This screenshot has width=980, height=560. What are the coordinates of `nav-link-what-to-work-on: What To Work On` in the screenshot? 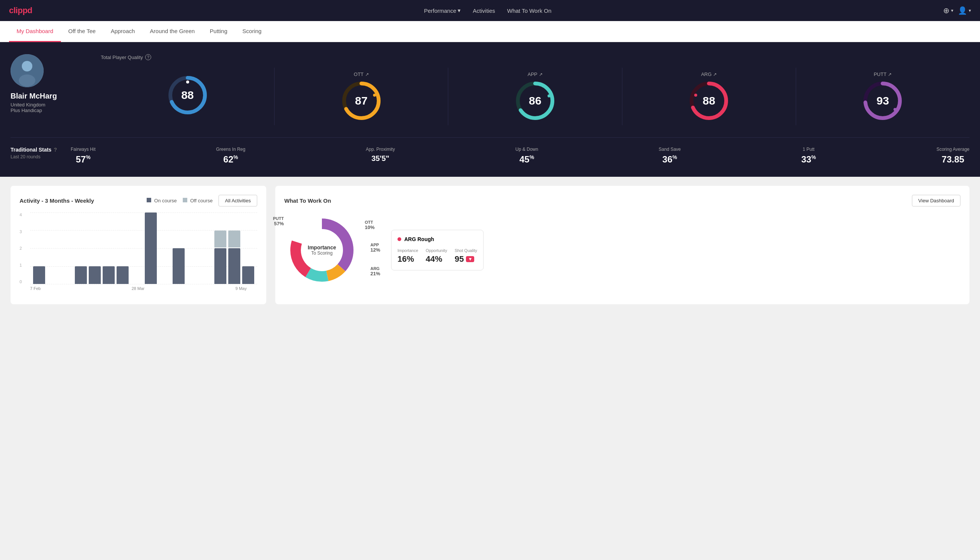 It's located at (529, 11).